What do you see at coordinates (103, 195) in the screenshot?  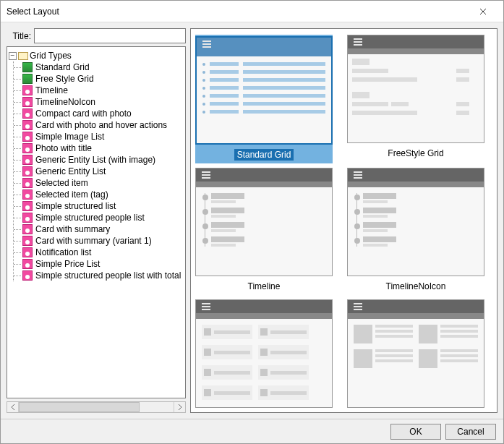 I see `tree-node: Selected item (tag)` at bounding box center [103, 195].